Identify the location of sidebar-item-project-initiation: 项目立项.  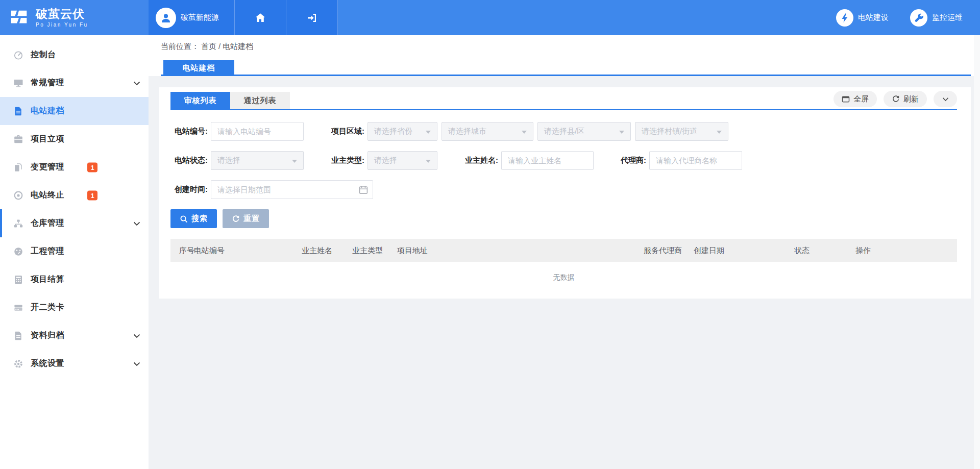
(75, 139).